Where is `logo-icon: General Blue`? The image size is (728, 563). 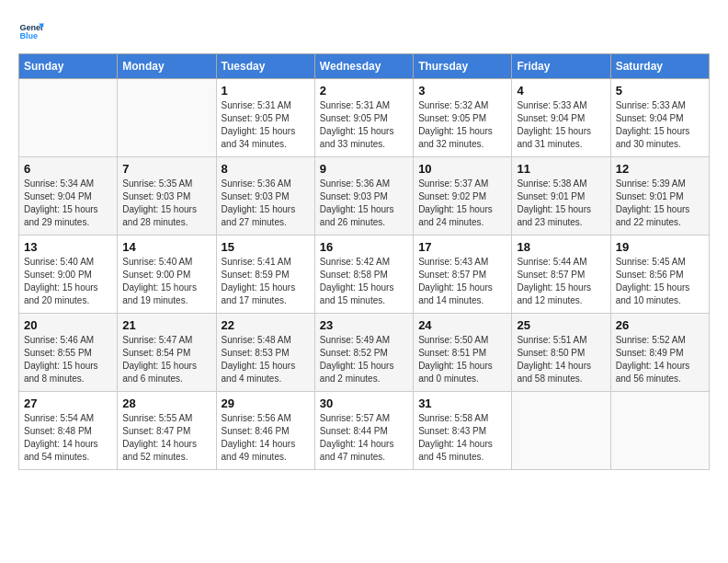
logo-icon: General Blue is located at coordinates (31, 31).